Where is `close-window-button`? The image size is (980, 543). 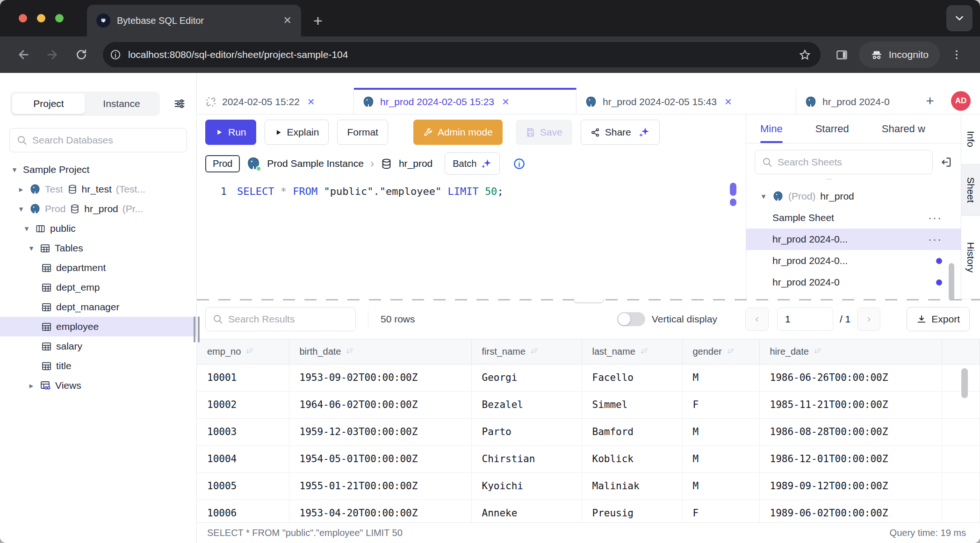
close-window-button is located at coordinates (23, 18).